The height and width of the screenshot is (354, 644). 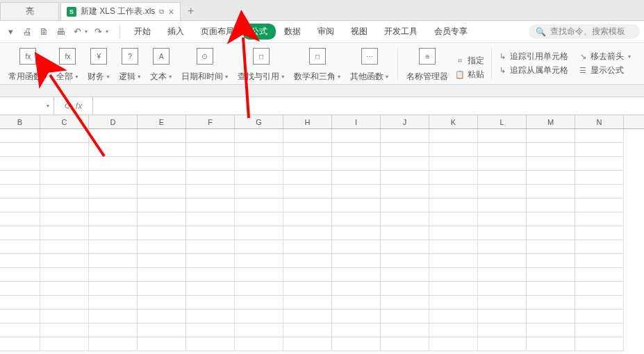 I want to click on fx-icon: fx, so click(x=79, y=106).